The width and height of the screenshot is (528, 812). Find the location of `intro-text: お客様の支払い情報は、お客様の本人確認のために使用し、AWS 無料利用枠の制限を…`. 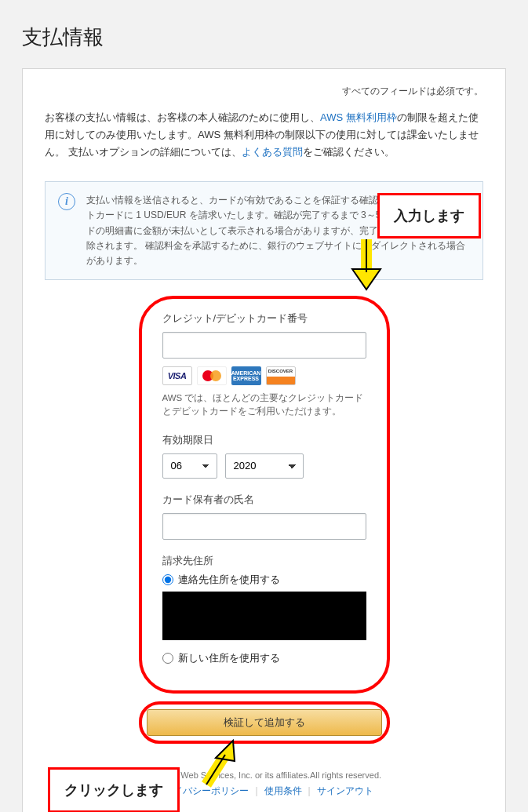

intro-text: お客様の支払い情報は、お客様の本人確認のために使用し、AWS 無料利用枠の制限を… is located at coordinates (264, 135).